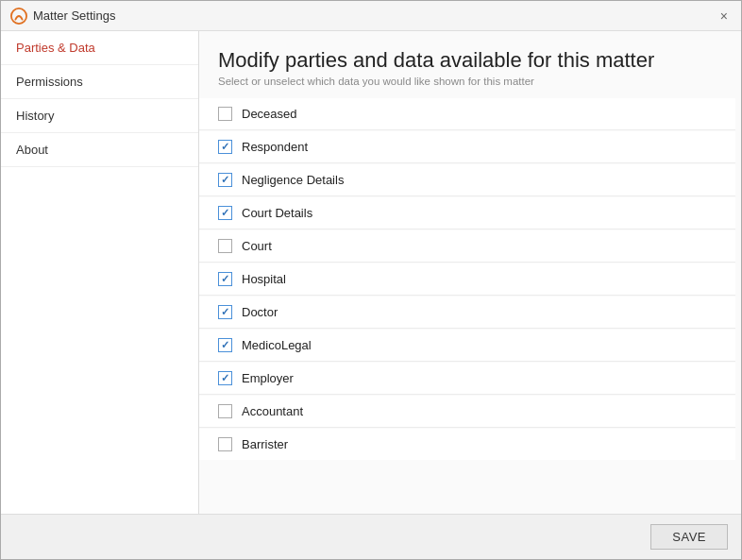 The image size is (742, 560). I want to click on checkbox-negligence-details, so click(225, 179).